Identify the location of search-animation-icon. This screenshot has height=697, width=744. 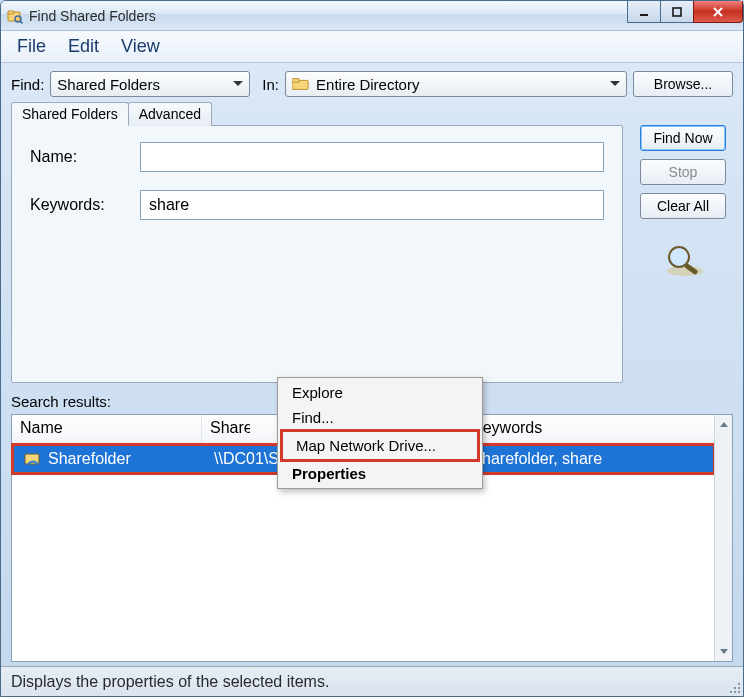
(683, 261).